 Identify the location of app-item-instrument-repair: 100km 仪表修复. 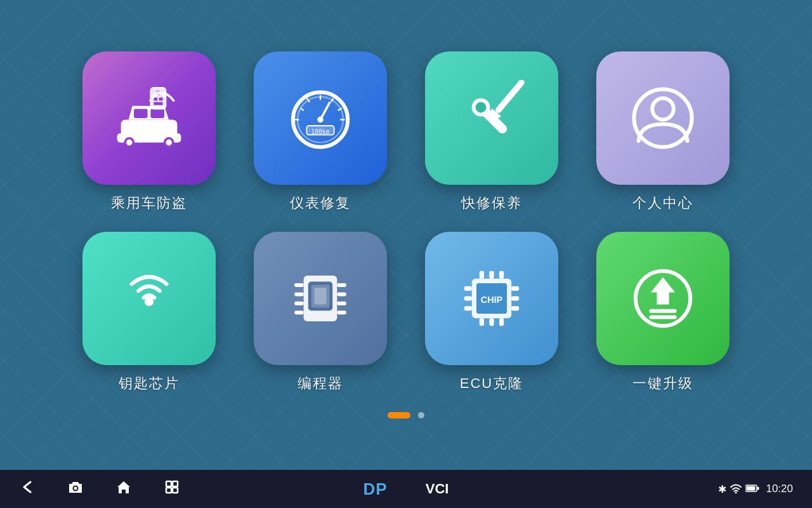
(320, 132).